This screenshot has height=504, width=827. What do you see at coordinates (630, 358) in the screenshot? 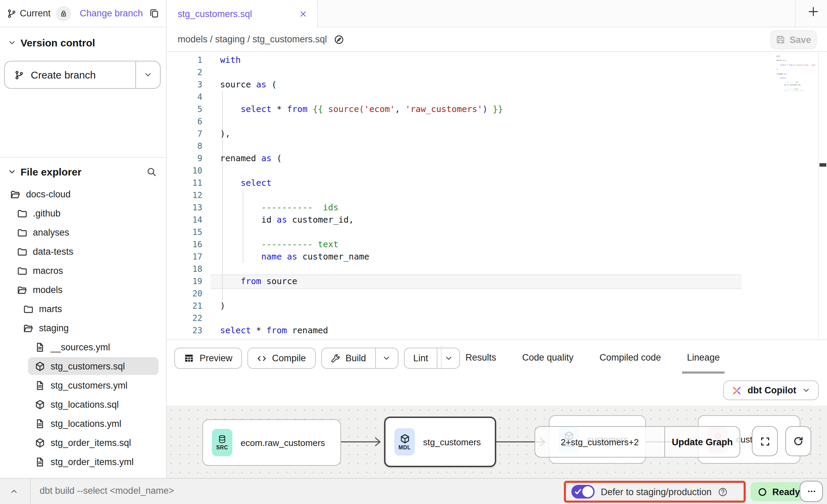
I see `tab-compiled-code: Compiled code` at bounding box center [630, 358].